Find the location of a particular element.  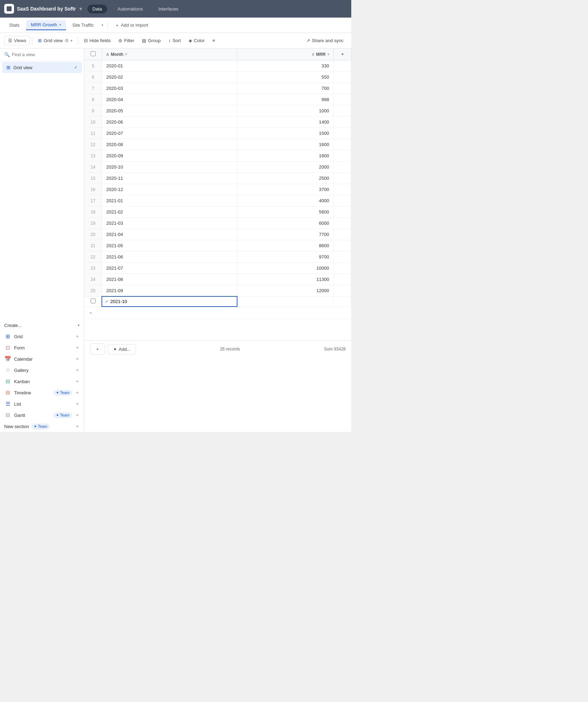

hide-fields-button: ⊟ Hide fields is located at coordinates (98, 41).